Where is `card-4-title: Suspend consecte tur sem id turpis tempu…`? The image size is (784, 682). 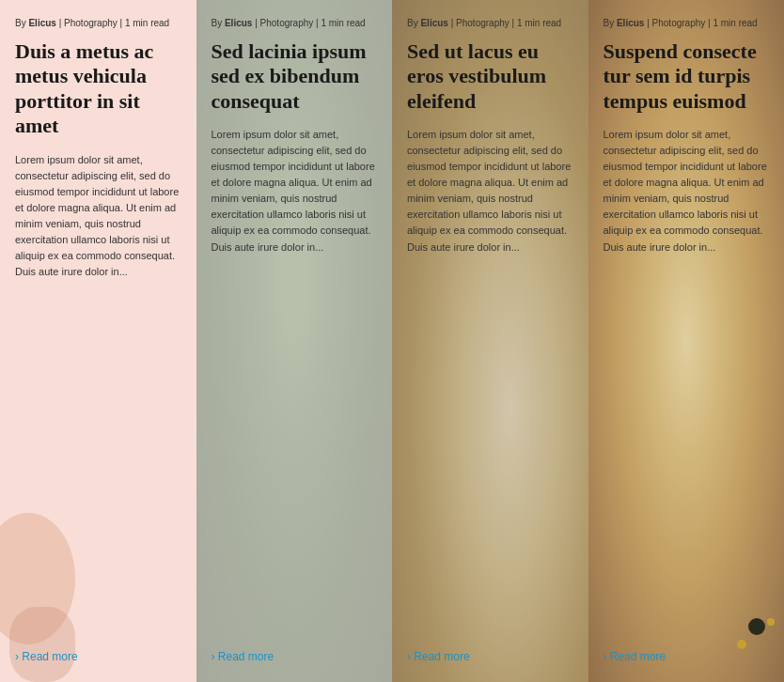 card-4-title: Suspend consecte tur sem id turpis tempu… is located at coordinates (686, 77).